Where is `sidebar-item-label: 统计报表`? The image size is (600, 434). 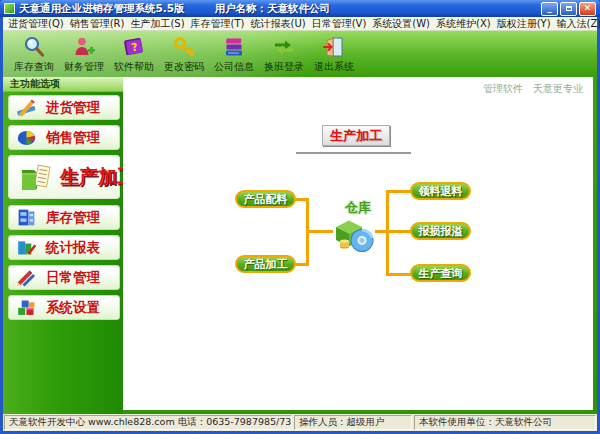 sidebar-item-label: 统计报表 is located at coordinates (73, 248).